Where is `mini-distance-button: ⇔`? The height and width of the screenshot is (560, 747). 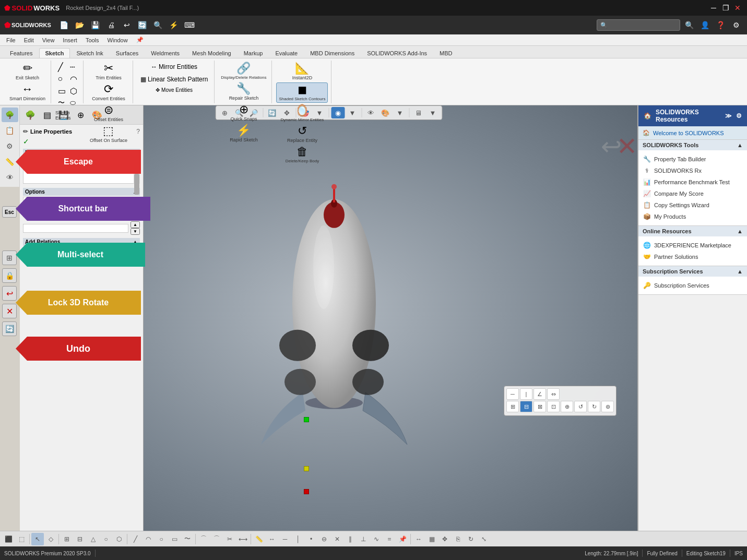
mini-distance-button: ⇔ is located at coordinates (553, 394).